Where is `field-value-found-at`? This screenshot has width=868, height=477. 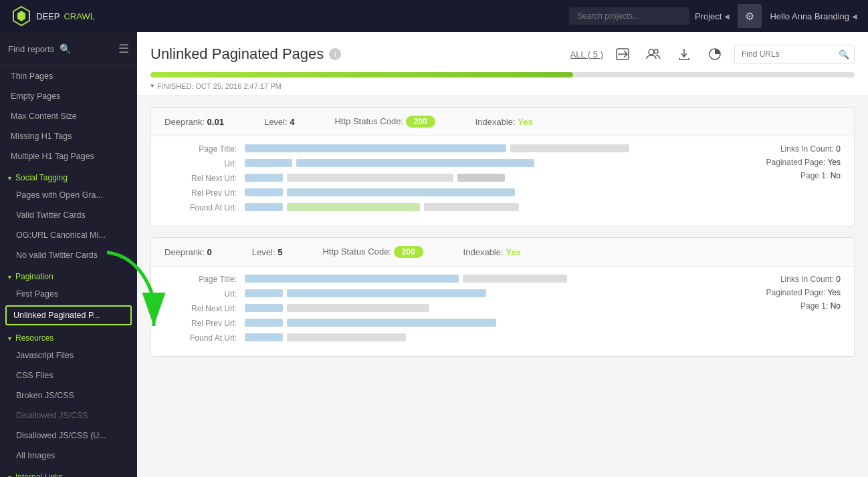
field-value-found-at is located at coordinates (483, 207).